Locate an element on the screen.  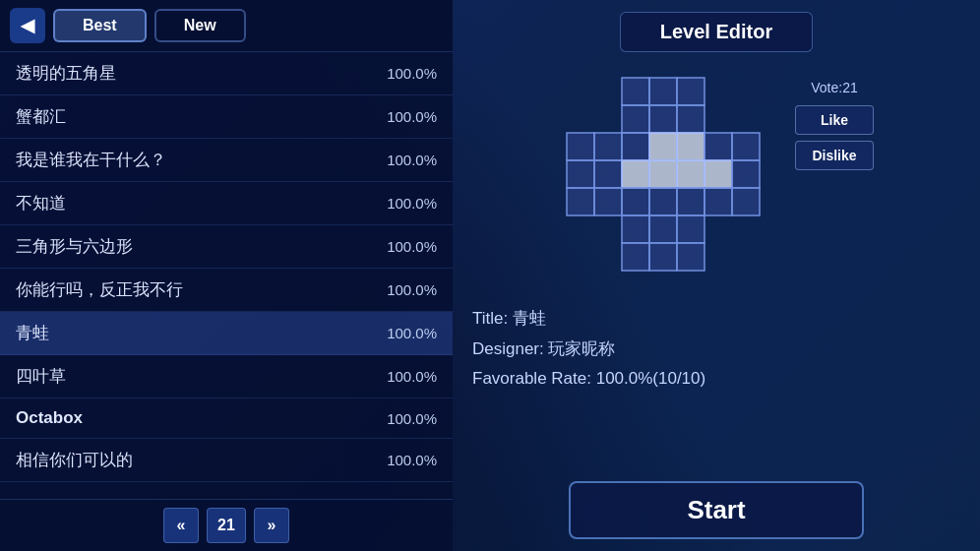
list-item: 不知道100.0% is located at coordinates (226, 204).